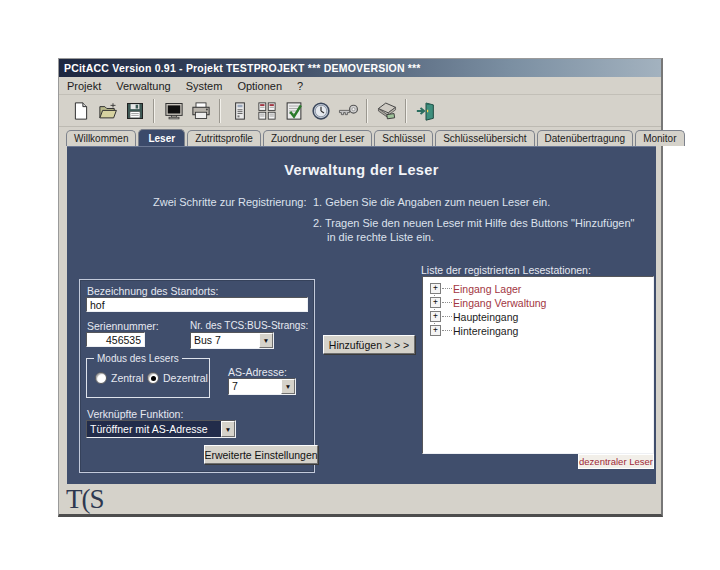 Image resolution: width=720 pixels, height=570 pixels. What do you see at coordinates (80, 111) in the screenshot?
I see `new-document-button` at bounding box center [80, 111].